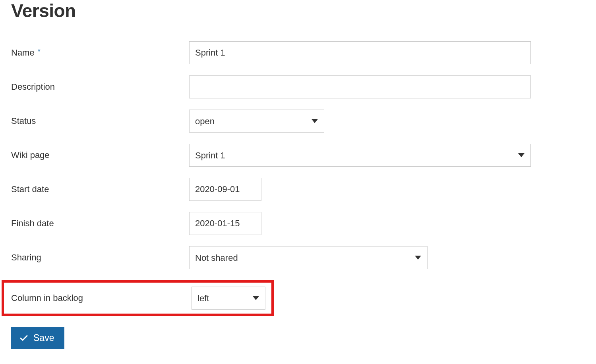  Describe the element at coordinates (100, 189) in the screenshot. I see `label-start-date: Start date` at that location.